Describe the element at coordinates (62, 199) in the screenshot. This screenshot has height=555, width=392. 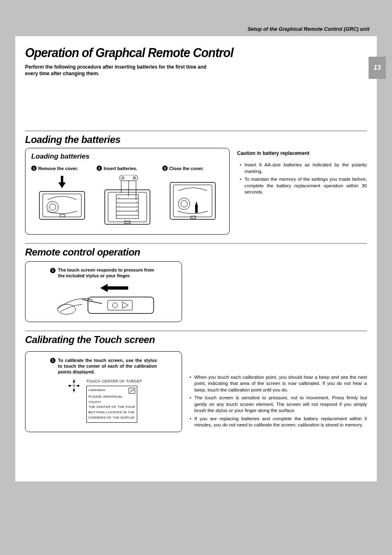
I see `remove-cover-illustration` at that location.